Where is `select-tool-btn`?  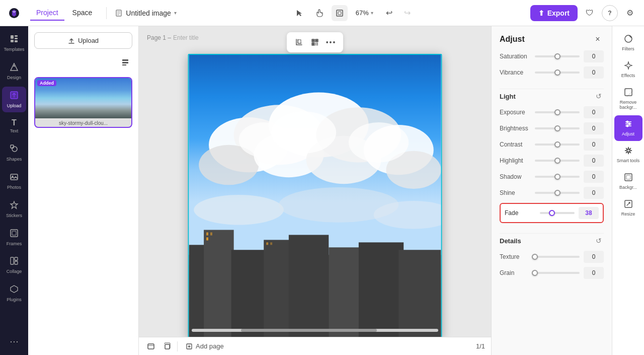
select-tool-btn is located at coordinates (299, 13).